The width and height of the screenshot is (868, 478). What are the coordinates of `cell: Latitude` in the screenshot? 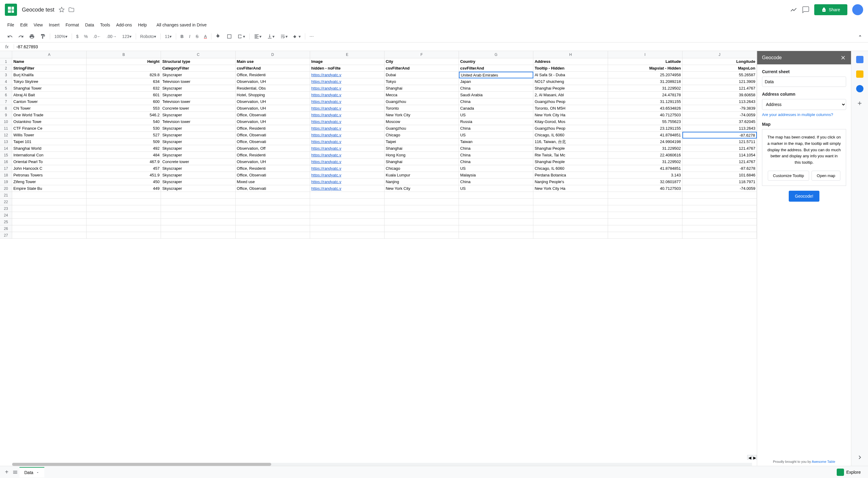 It's located at (645, 62).